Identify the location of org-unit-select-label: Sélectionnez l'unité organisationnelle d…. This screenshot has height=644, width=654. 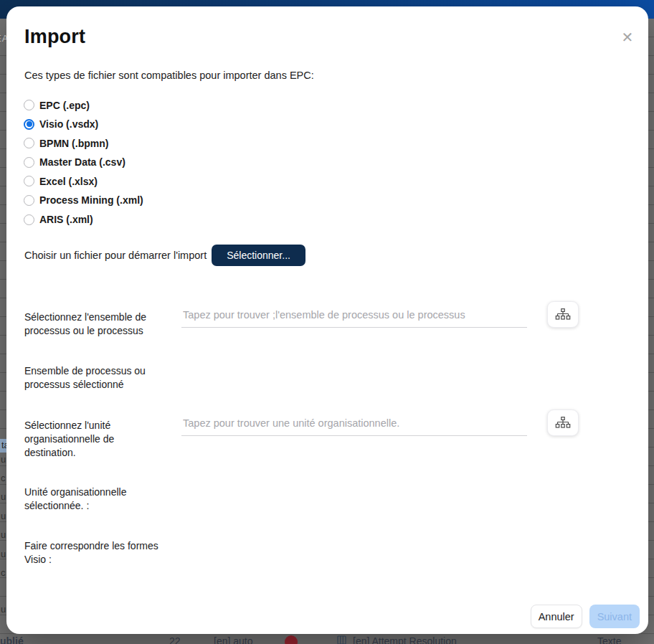
(103, 435).